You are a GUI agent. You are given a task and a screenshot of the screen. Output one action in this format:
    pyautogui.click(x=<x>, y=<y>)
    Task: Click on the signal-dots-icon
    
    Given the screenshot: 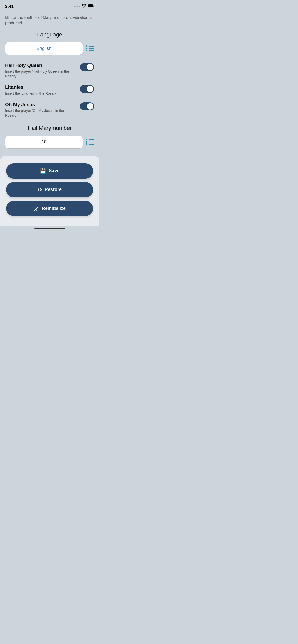 What is the action you would take?
    pyautogui.click(x=77, y=7)
    